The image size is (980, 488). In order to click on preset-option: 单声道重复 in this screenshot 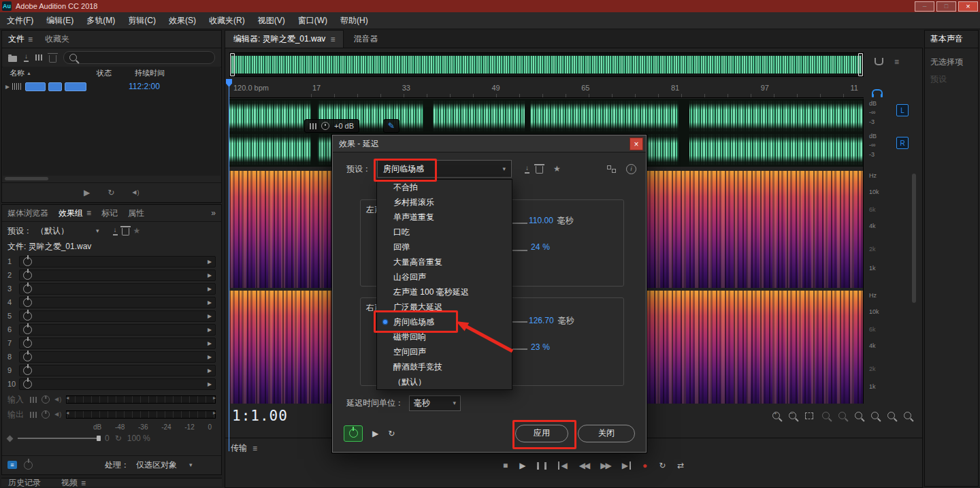, I will do `click(444, 217)`.